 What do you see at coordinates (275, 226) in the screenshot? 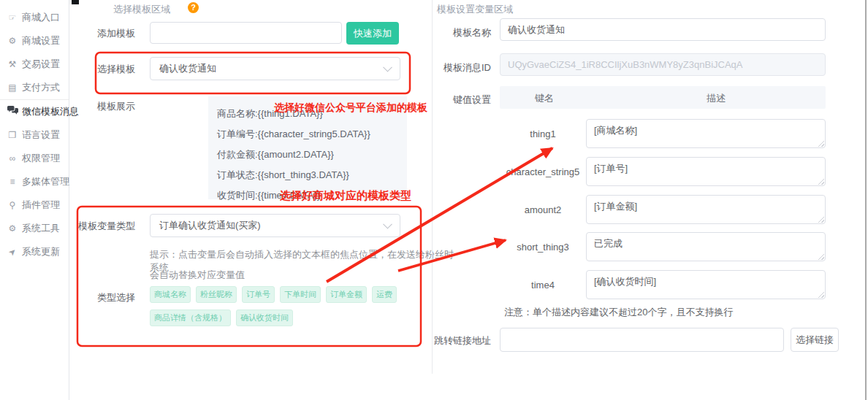
I see `template-var-type-dropdown: 订单确认收货通知(买家)` at bounding box center [275, 226].